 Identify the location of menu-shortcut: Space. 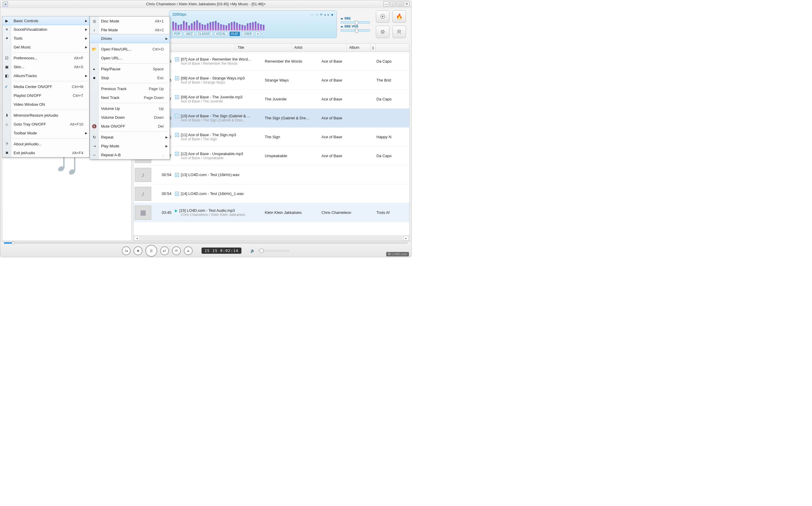
(158, 69).